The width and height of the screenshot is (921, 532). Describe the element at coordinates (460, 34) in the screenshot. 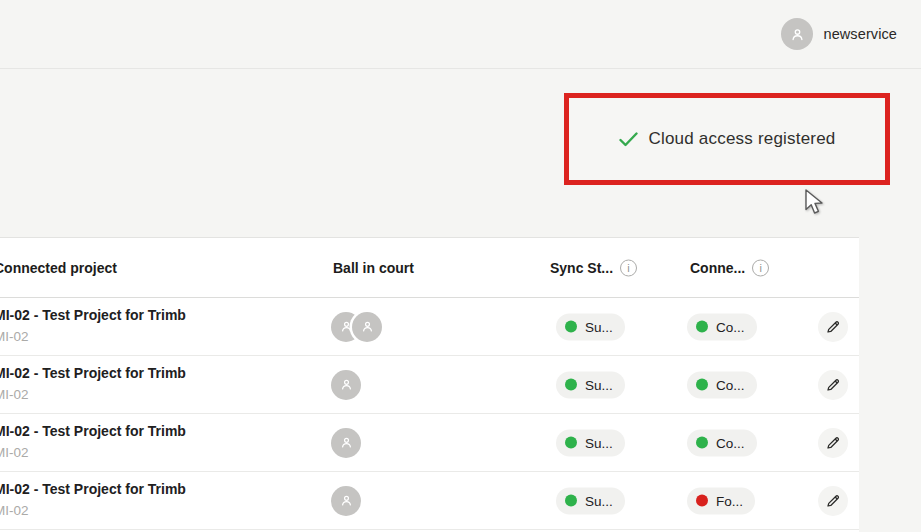

I see `top-bar: newservice` at that location.